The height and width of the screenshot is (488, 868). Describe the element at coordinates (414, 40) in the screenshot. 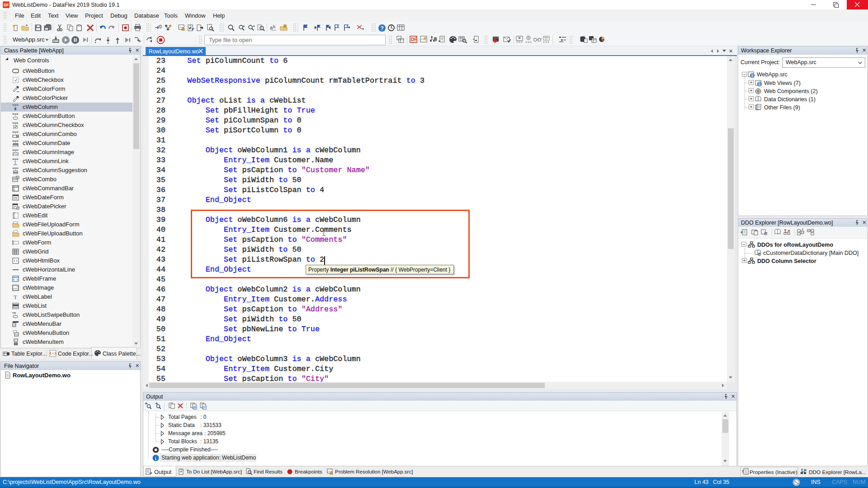

I see `svg-text: DF` at that location.